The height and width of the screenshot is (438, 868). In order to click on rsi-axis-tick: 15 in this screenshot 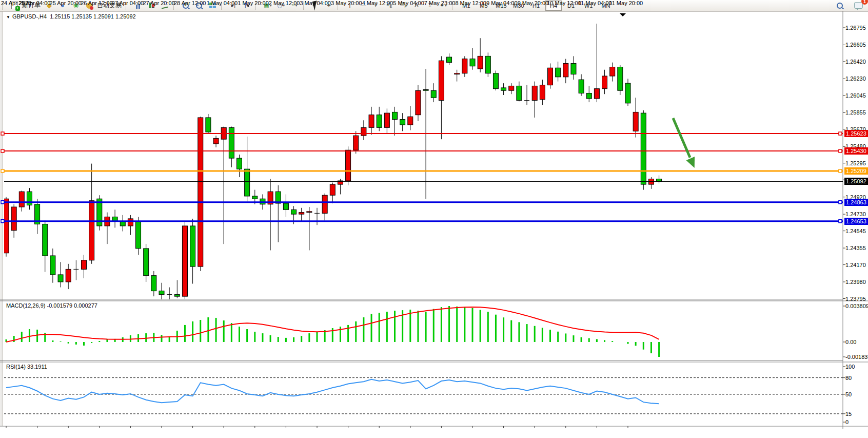, I will do `click(849, 414)`.